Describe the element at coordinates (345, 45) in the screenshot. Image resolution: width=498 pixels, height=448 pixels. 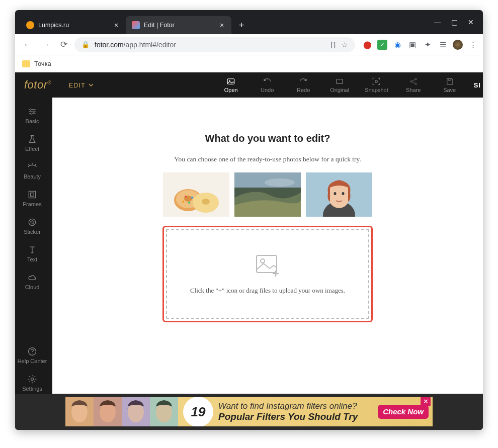
I see `star-icon: ☆` at that location.